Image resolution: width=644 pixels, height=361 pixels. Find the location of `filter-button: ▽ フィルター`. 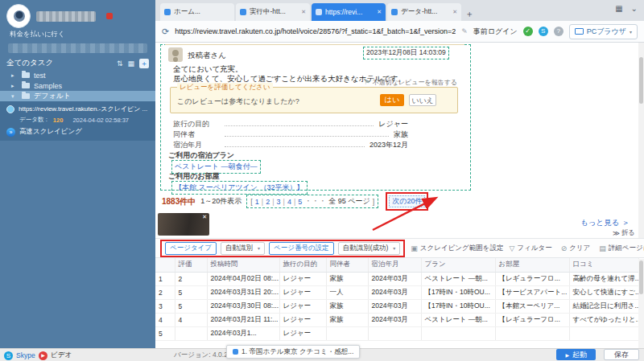

filter-button: ▽ フィルター is located at coordinates (530, 248).